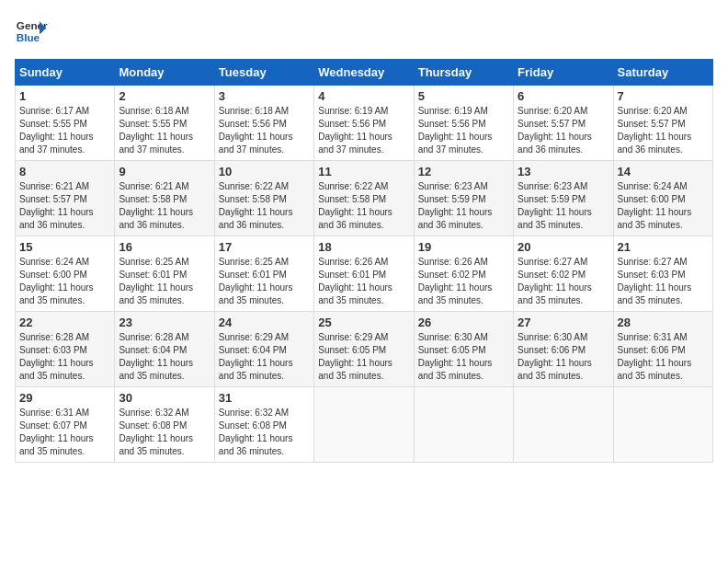 The height and width of the screenshot is (563, 728). Describe the element at coordinates (64, 397) in the screenshot. I see `day-number: 29` at that location.